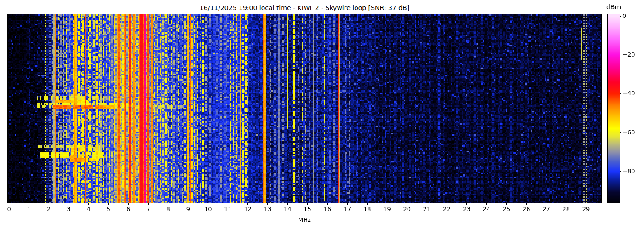 The image size is (644, 230). What do you see at coordinates (49, 209) in the screenshot?
I see `x-tick-label: 2` at bounding box center [49, 209].